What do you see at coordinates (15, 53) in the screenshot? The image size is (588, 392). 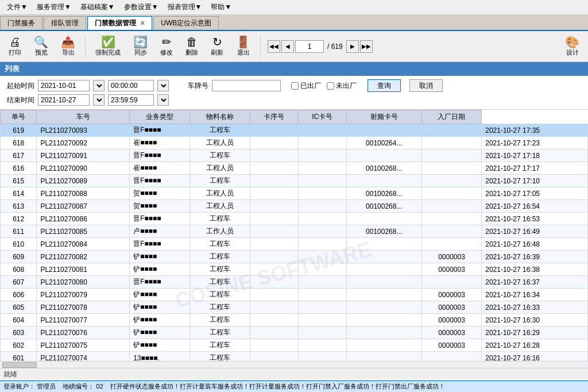 I see `print-label: 打印` at bounding box center [15, 53].